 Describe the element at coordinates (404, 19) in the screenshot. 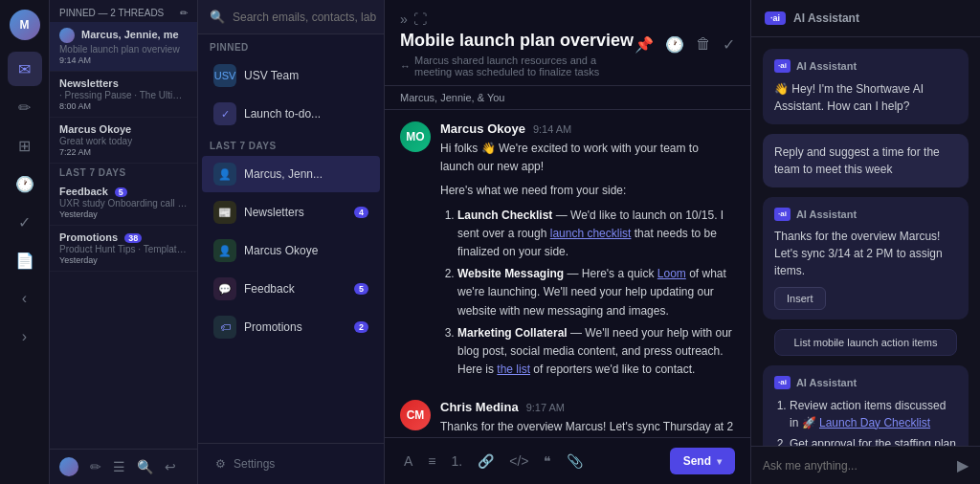

I see `expand-icon: »` at that location.